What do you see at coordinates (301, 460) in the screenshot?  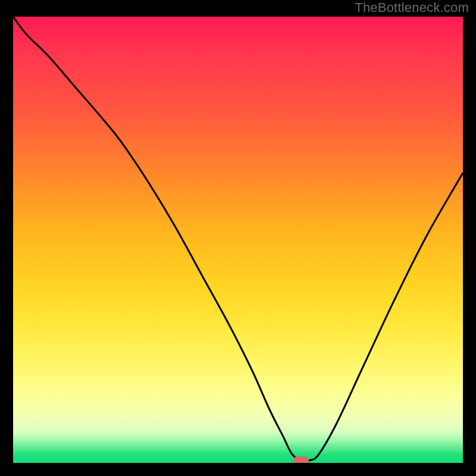 I see `minimum-marker` at bounding box center [301, 460].